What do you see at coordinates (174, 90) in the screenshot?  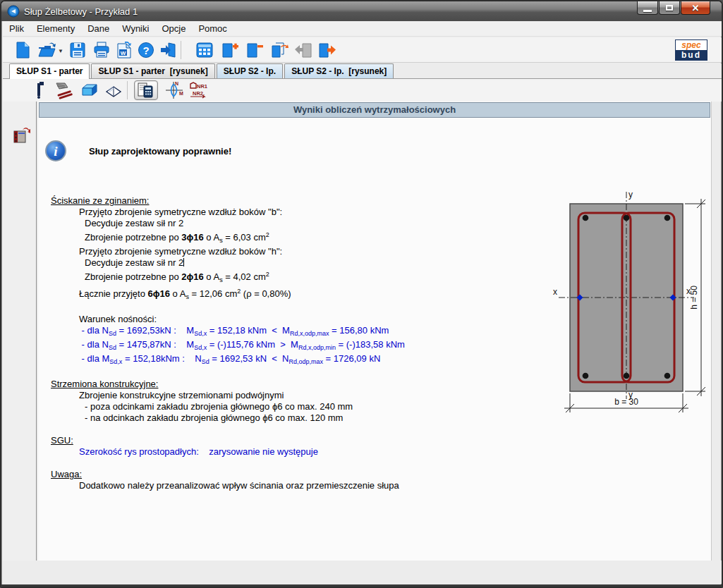 I see `interaction-diagram-icon: N M` at bounding box center [174, 90].